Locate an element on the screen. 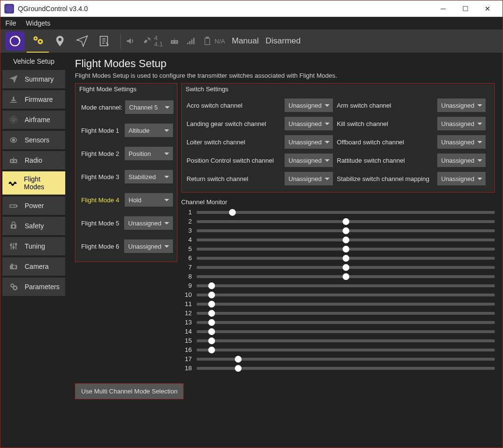 Image resolution: width=503 pixels, height=448 pixels. logo-button is located at coordinates (15, 41).